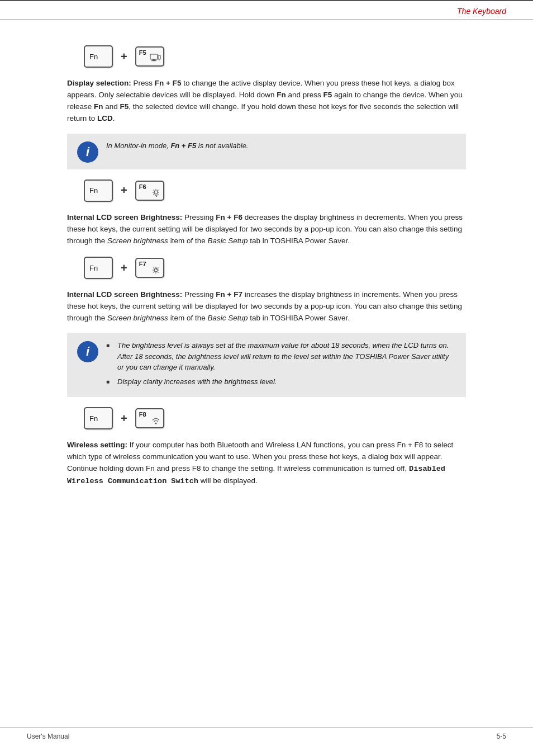  Describe the element at coordinates (143, 187) in the screenshot. I see `key-f6-label: F6` at that location.